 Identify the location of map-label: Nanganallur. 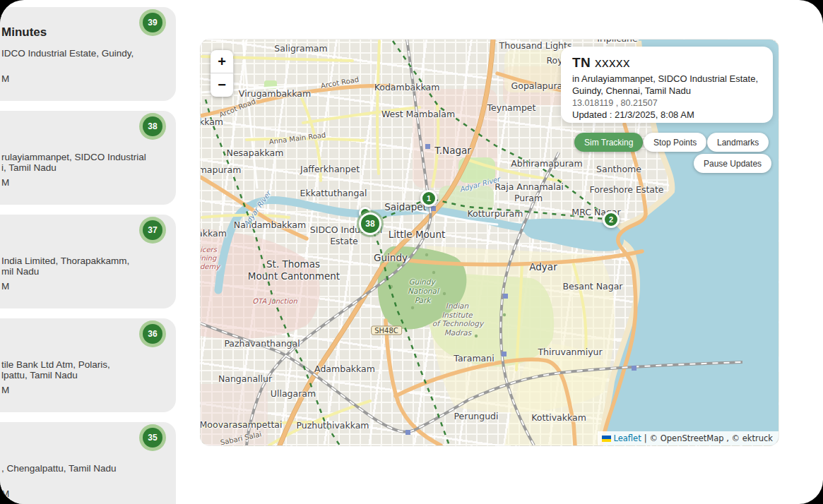
(245, 378).